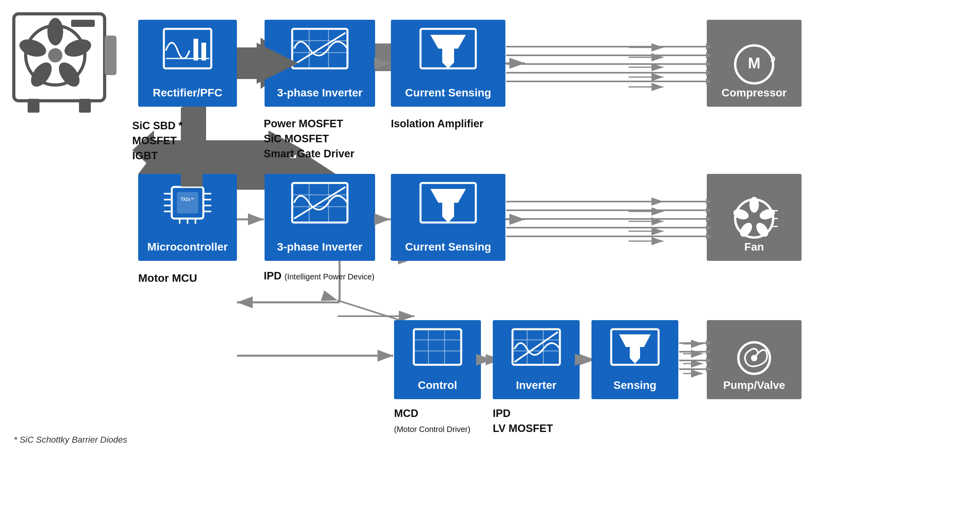 This screenshot has height=513, width=980. What do you see at coordinates (437, 360) in the screenshot?
I see `control-block: Control` at bounding box center [437, 360].